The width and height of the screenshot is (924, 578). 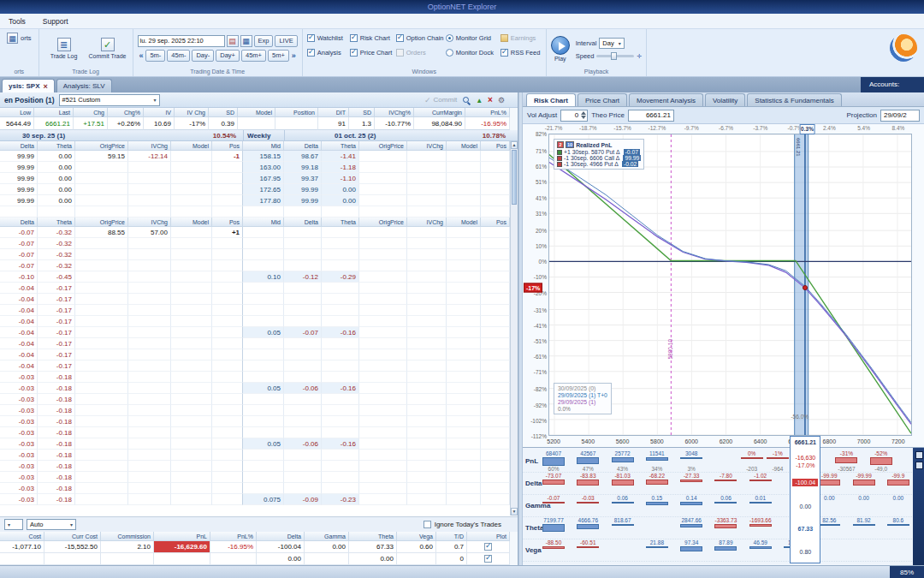 What do you see at coordinates (203, 56) in the screenshot?
I see `nav-day-button: Day-` at bounding box center [203, 56].